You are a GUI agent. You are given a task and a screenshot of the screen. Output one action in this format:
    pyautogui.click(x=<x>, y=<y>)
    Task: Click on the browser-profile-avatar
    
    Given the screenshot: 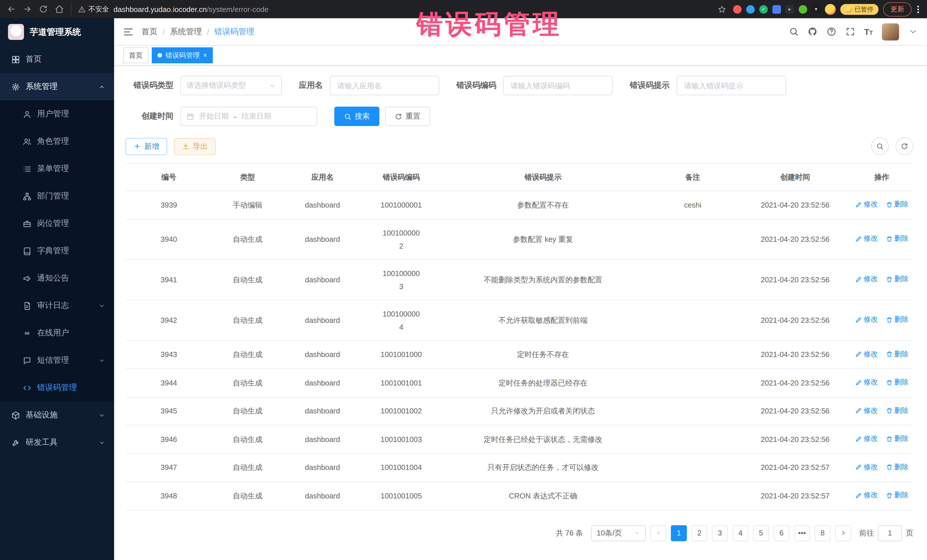 What is the action you would take?
    pyautogui.click(x=830, y=9)
    